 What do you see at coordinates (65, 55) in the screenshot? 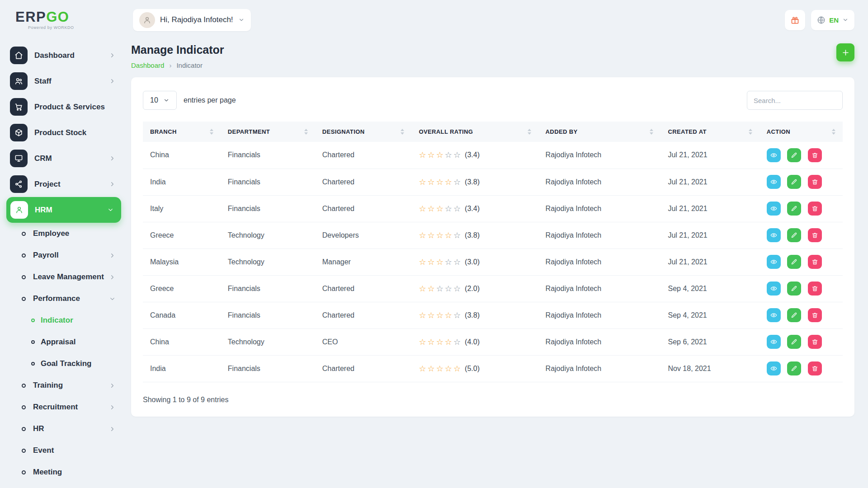
I see `sidebar-item-dashboard: Dashboard` at bounding box center [65, 55].